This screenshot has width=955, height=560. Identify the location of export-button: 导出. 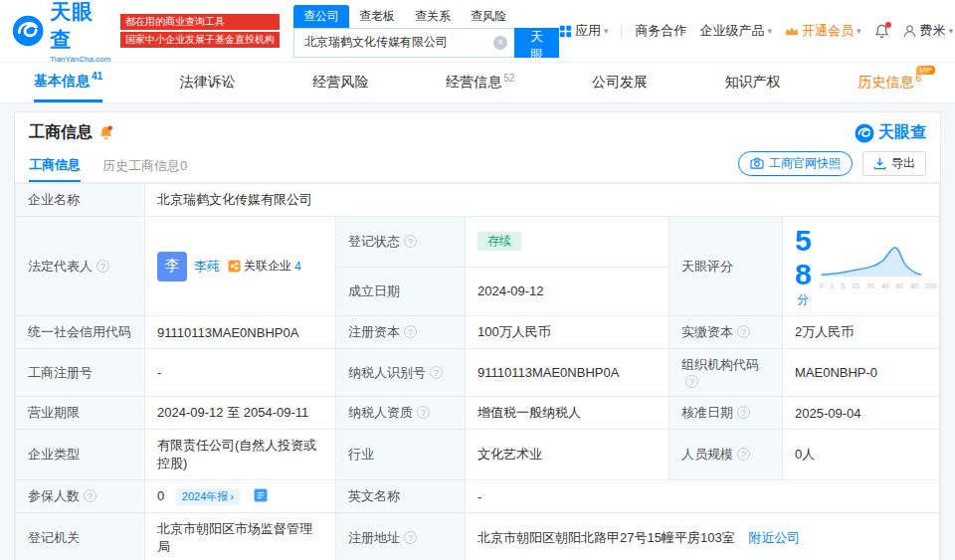
(894, 163).